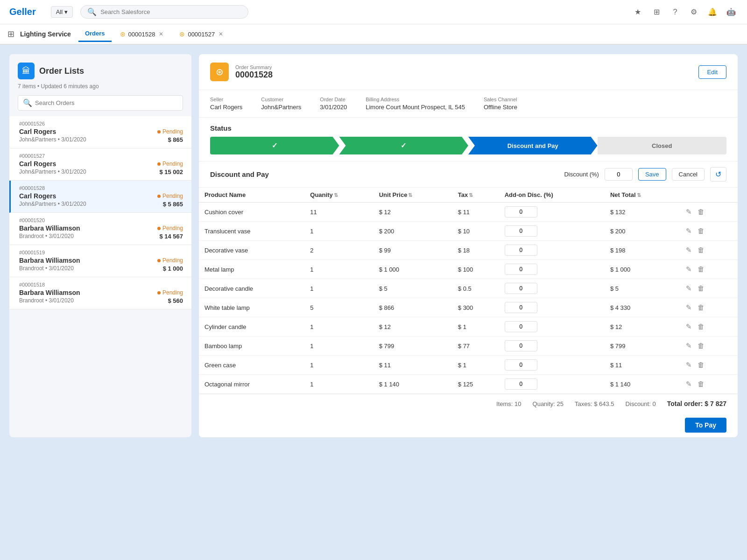 The height and width of the screenshot is (560, 747). Describe the element at coordinates (159, 132) in the screenshot. I see `status-dot` at that location.